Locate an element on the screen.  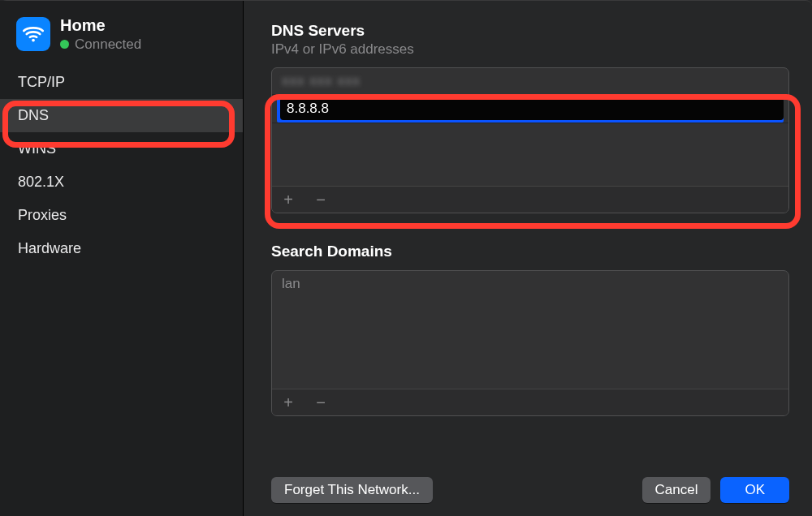
add-search-domain-button: + is located at coordinates (288, 402).